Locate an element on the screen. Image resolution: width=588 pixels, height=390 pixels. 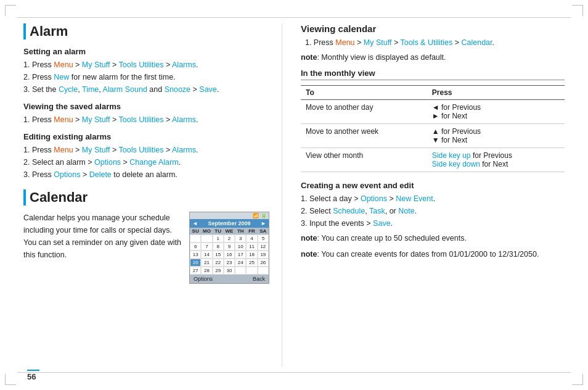
creating-step-3: 3. Input the events > Save. is located at coordinates (433, 223).